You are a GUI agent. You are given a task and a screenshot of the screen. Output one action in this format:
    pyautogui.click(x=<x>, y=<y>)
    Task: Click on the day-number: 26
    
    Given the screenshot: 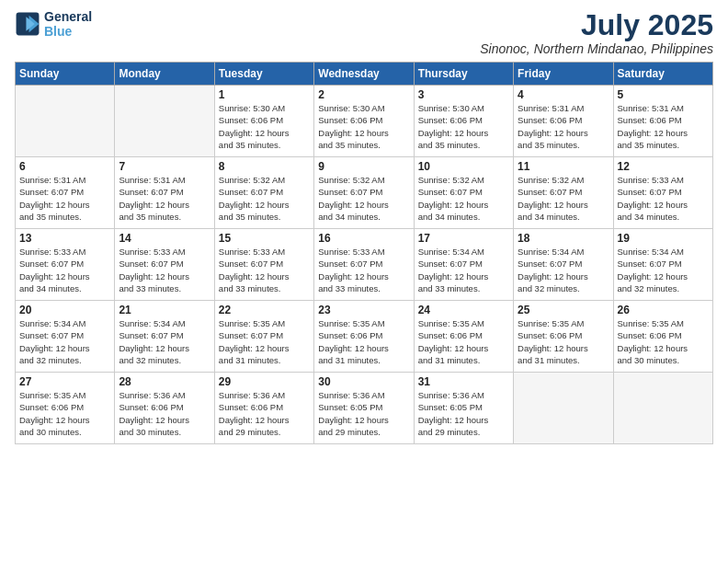 What is the action you would take?
    pyautogui.click(x=664, y=310)
    